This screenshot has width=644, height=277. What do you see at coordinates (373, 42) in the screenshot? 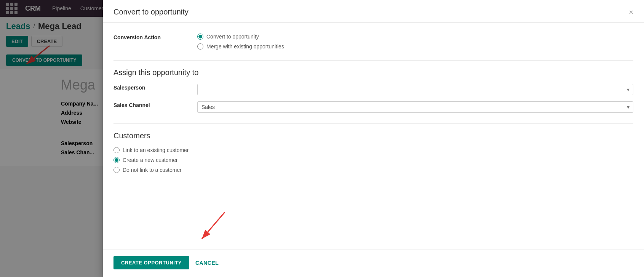
I see `conversion-action-row: Conversion Action Convert to opportunity…` at bounding box center [373, 42].